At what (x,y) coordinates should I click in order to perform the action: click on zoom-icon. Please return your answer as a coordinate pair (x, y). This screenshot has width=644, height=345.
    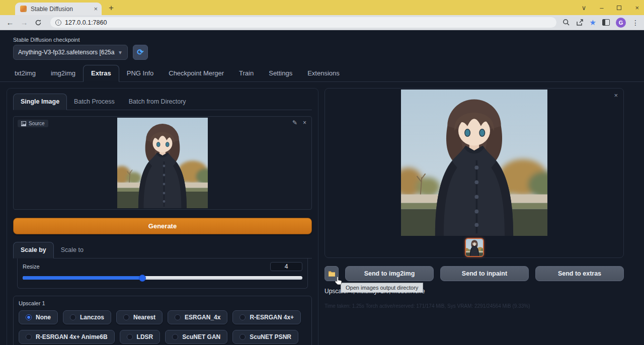
    Looking at the image, I should click on (567, 22).